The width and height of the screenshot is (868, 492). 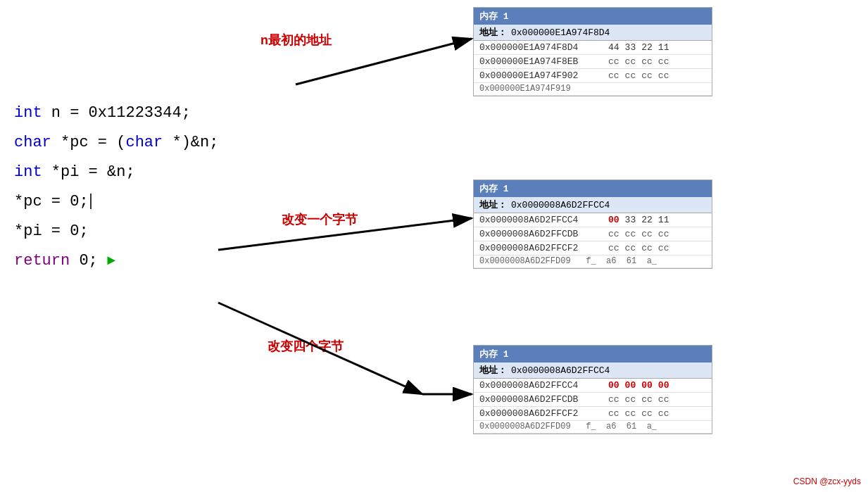 I want to click on memory-panel-1-addr: 地址： 0x000000E1A974F8D4, so click(x=593, y=32).